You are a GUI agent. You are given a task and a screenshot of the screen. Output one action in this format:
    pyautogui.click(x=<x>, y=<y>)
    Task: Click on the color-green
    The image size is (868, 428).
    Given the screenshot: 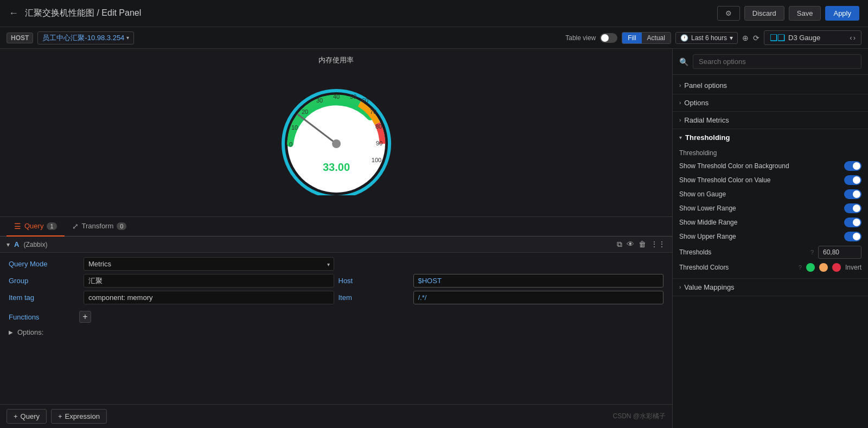 What is the action you would take?
    pyautogui.click(x=810, y=267)
    